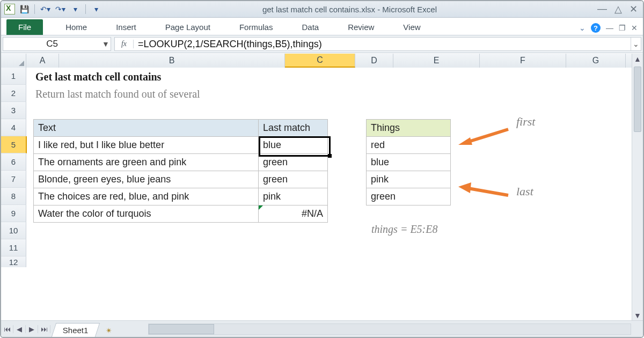 Image resolution: width=644 pixels, height=338 pixels. What do you see at coordinates (146, 163) in the screenshot?
I see `cell: The ornaments are green and pink` at bounding box center [146, 163].